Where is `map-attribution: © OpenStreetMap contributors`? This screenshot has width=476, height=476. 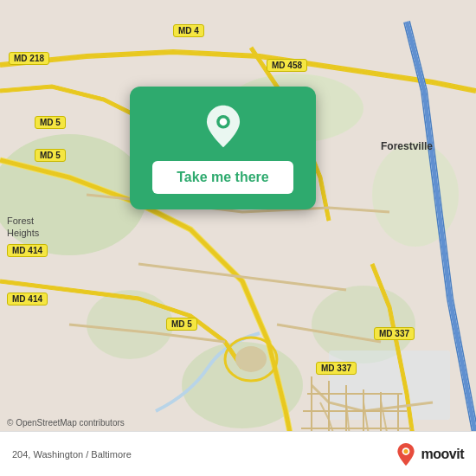
map-attribution: © OpenStreetMap contributors is located at coordinates (66, 422).